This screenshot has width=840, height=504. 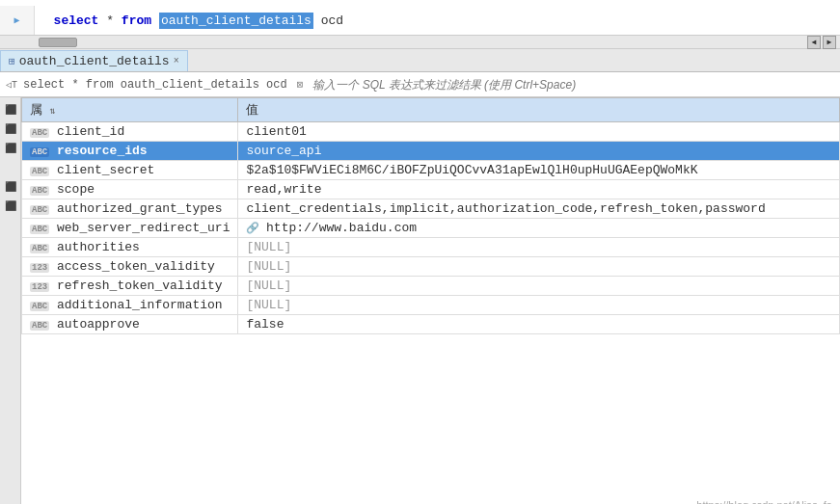 I want to click on sql-star: *, so click(x=110, y=21).